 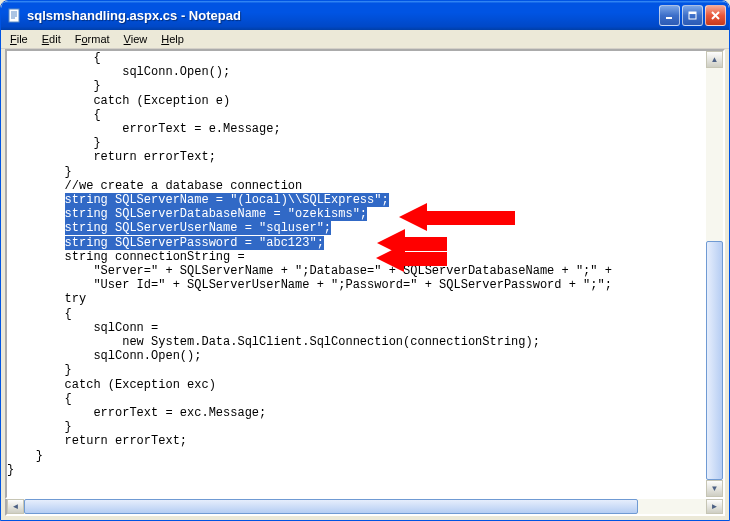 I want to click on menu-view: View, so click(x=136, y=39).